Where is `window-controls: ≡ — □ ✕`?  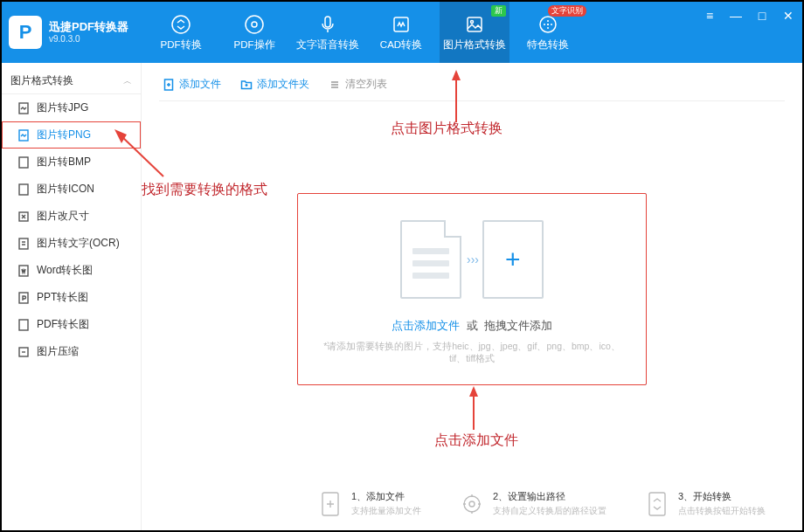 window-controls: ≡ — □ ✕ is located at coordinates (749, 16).